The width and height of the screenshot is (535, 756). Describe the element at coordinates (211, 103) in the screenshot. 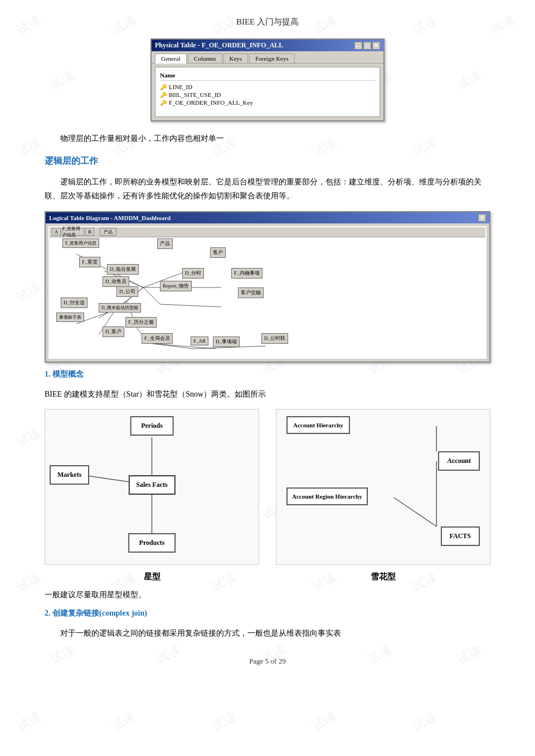

I see `row-name: F_OE_ORDER_INFO_ALL_Key` at that location.